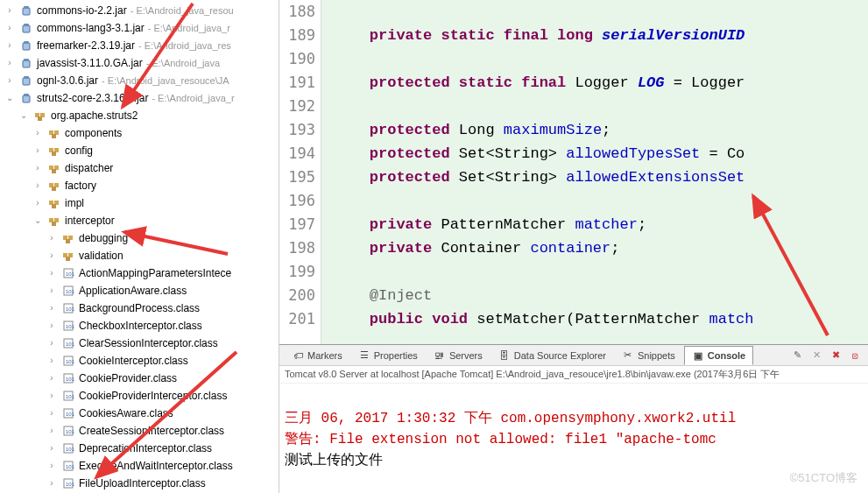 This screenshot has height=493, width=868. I want to click on tab-tools: ✎ ✕ ✖ ⦻, so click(829, 356).